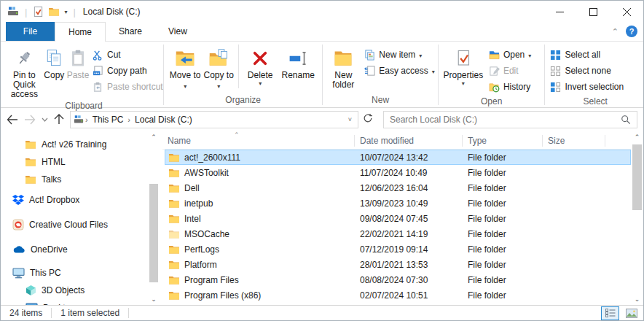 This screenshot has height=321, width=644. Describe the element at coordinates (45, 120) in the screenshot. I see `recent-locations-caret-icon` at that location.